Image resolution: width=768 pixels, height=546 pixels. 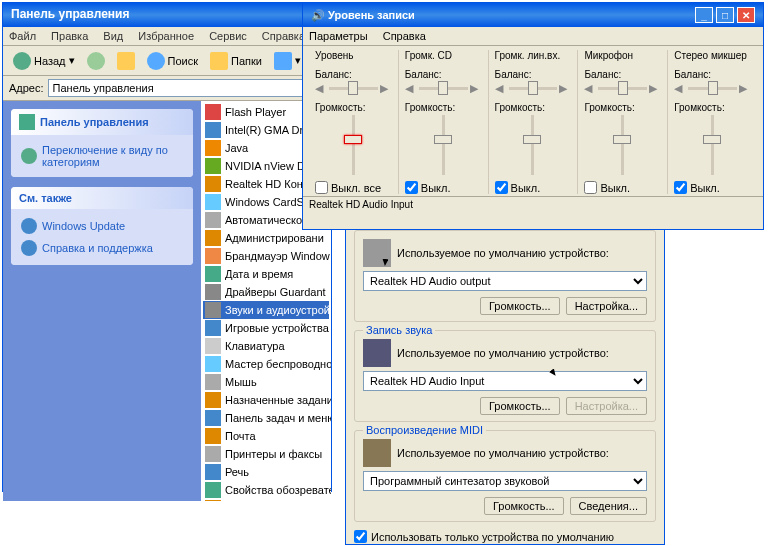 I want to click on item-label: Звуки и аудиоустройства, so click(x=278, y=310).